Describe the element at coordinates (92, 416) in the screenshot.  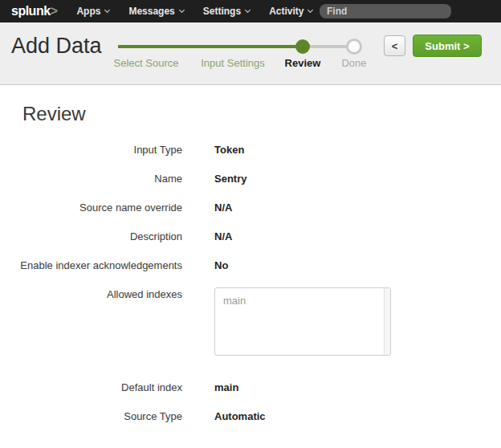
I see `field-label: Source Type` at that location.